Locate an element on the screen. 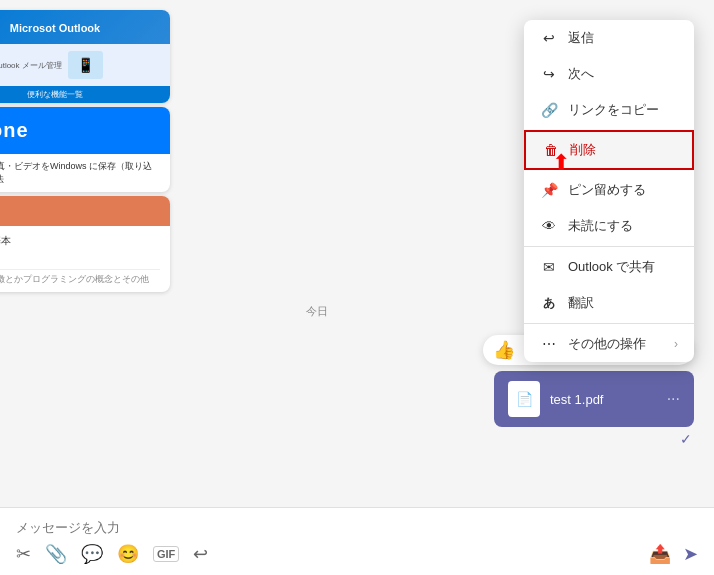 Image resolution: width=714 pixels, height=575 pixels. outlook-desc: Outlook メール管理 is located at coordinates (31, 66).